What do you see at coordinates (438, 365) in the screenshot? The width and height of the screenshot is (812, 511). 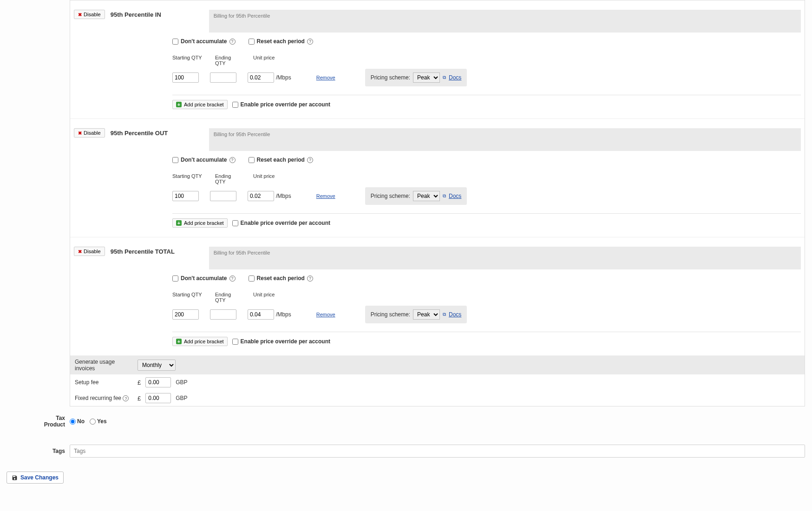 I see `generate-invoices-row: Generate usage invoices Monthly` at bounding box center [438, 365].